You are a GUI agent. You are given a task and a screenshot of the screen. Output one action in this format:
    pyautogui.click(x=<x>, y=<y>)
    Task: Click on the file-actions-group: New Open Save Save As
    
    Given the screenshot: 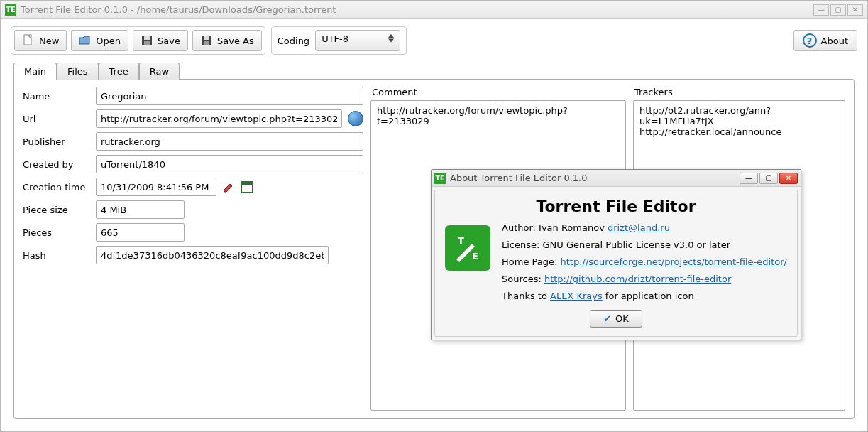 What is the action you would take?
    pyautogui.click(x=138, y=40)
    